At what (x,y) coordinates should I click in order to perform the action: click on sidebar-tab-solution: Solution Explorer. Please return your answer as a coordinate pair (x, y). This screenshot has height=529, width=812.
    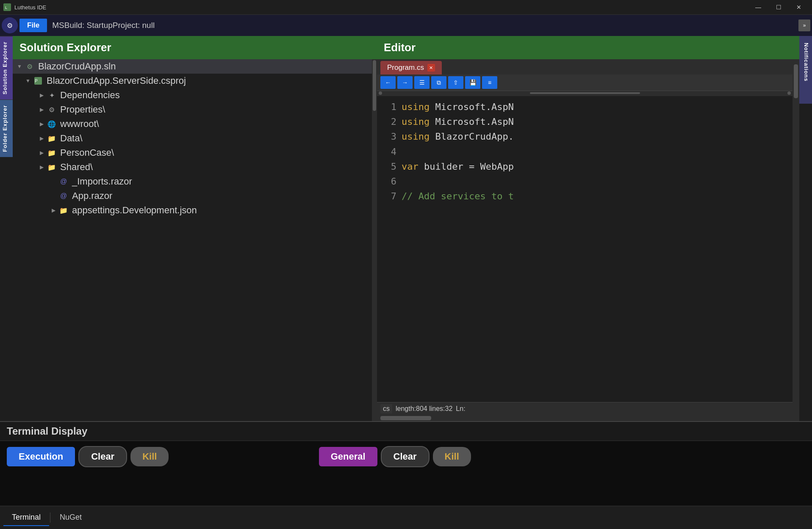
    Looking at the image, I should click on (6, 68).